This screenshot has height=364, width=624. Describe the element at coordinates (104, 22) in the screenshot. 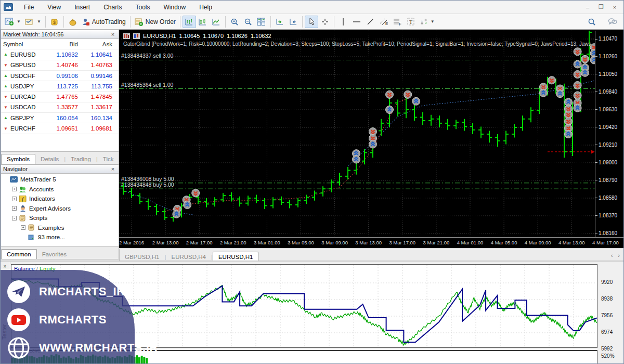

I see `autotrading-button: AutoTrading` at that location.